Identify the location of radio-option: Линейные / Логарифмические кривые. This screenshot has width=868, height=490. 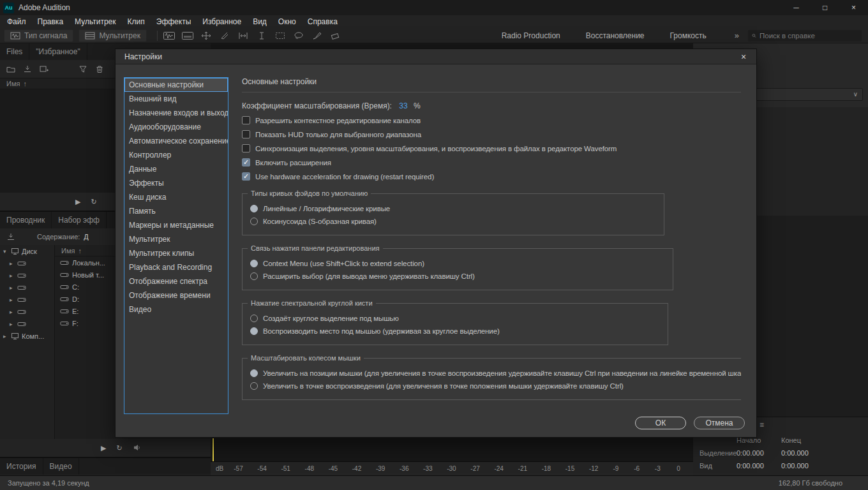
(453, 209).